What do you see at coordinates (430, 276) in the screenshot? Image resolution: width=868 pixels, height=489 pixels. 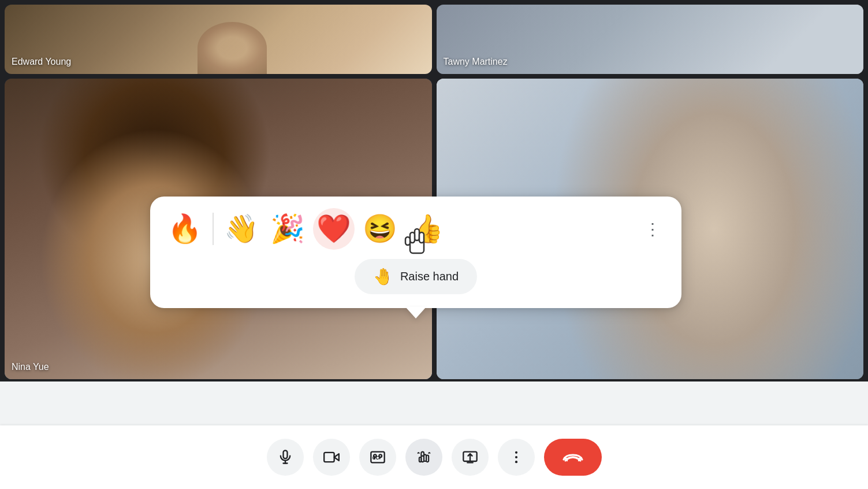 I see `raise-hand-label: Raise hand` at bounding box center [430, 276].